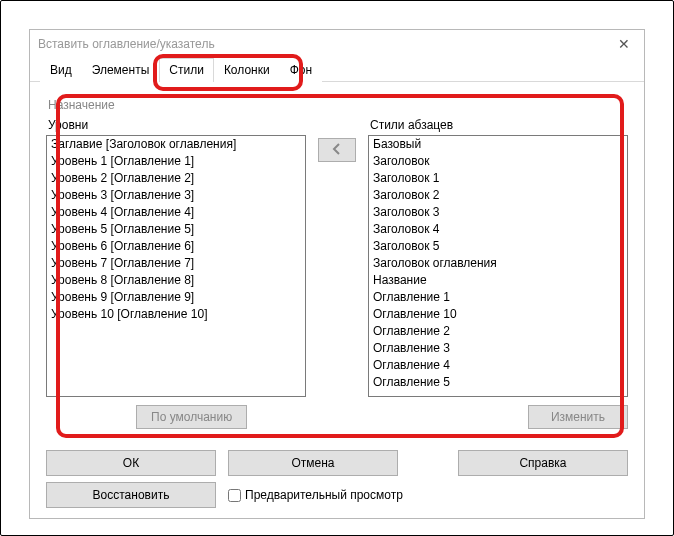 This screenshot has height=536, width=674. What do you see at coordinates (498, 246) in the screenshot?
I see `list-item: Заголовок 5` at bounding box center [498, 246].